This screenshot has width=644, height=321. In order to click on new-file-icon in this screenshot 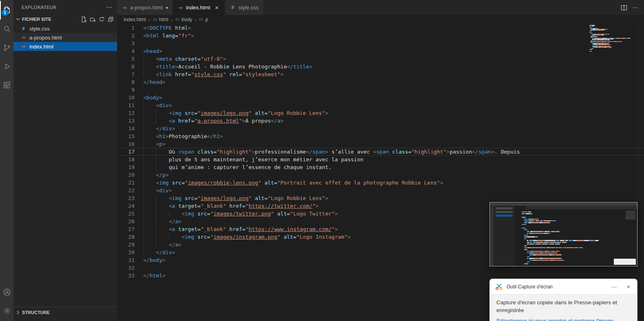, I will do `click(84, 20)`.